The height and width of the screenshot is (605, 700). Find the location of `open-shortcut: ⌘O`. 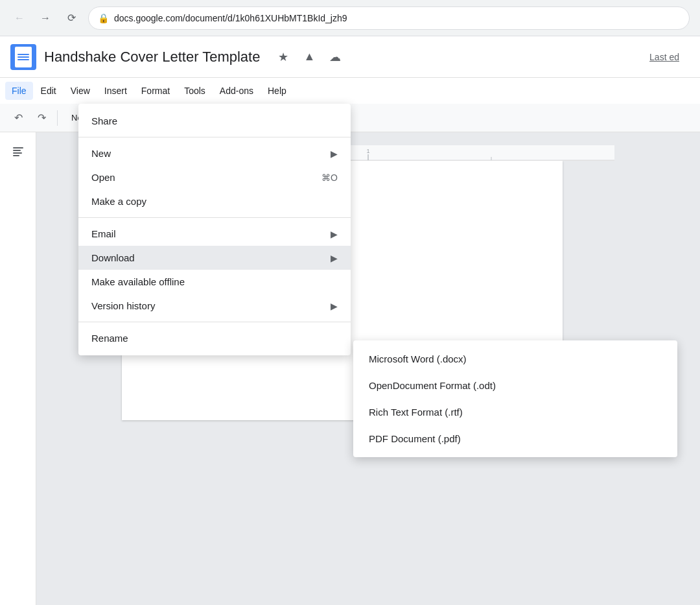

open-shortcut: ⌘O is located at coordinates (329, 178).